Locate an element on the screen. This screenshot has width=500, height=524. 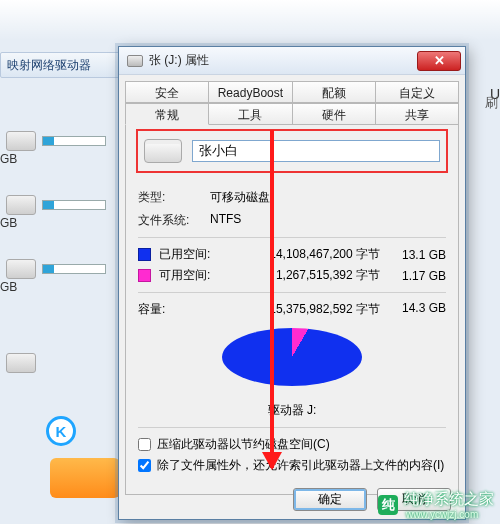
capacity-gb: 14.3 GB is located at coordinates (418, 310).